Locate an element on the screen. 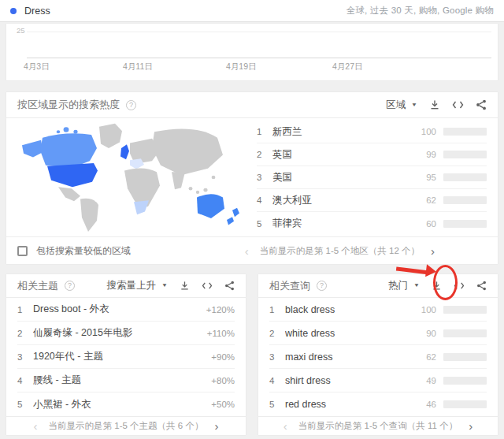 Image resolution: width=504 pixels, height=439 pixels. region-score: 62 is located at coordinates (424, 200).